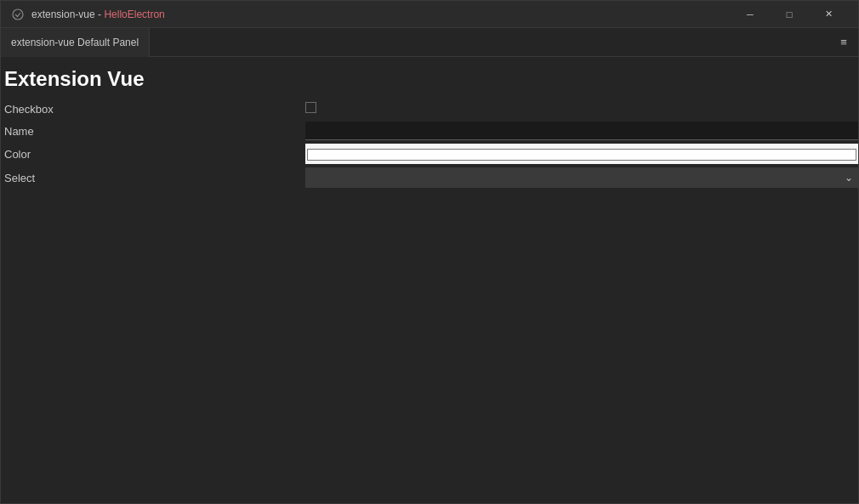  I want to click on select-label: Select, so click(153, 178).